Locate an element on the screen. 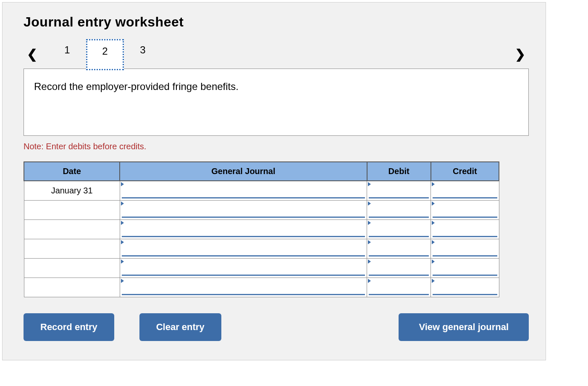  table-header-row: Date General Journal Debit Credit is located at coordinates (261, 172).